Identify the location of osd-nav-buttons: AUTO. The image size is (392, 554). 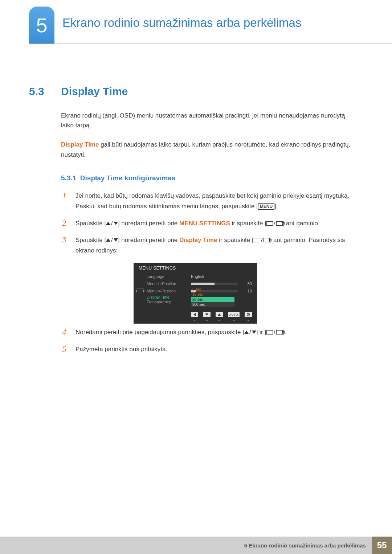
(195, 313).